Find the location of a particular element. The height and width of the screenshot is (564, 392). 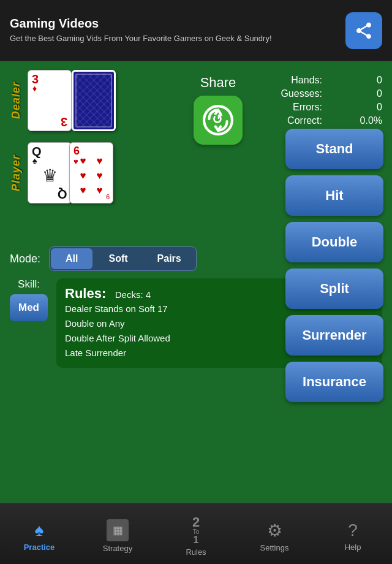

errors-label: Errors: is located at coordinates (298, 107).